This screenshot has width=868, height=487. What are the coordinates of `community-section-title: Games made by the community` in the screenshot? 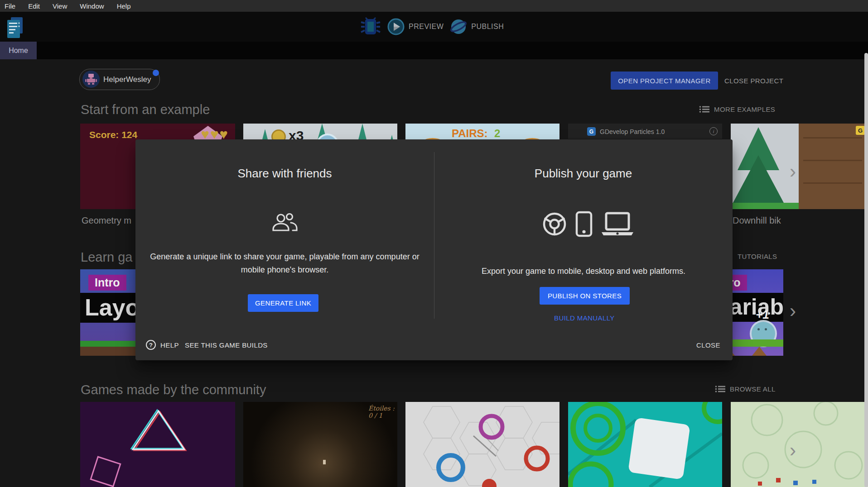 It's located at (173, 390).